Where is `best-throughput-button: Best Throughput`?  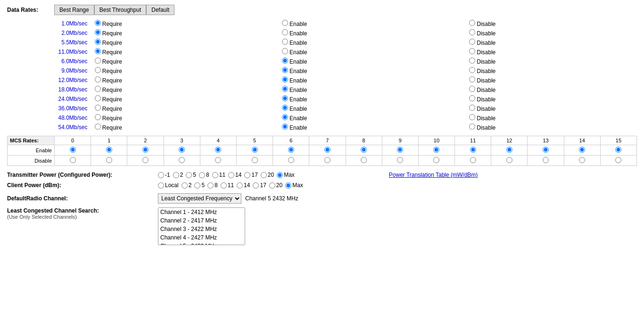 best-throughput-button: Best Throughput is located at coordinates (121, 10).